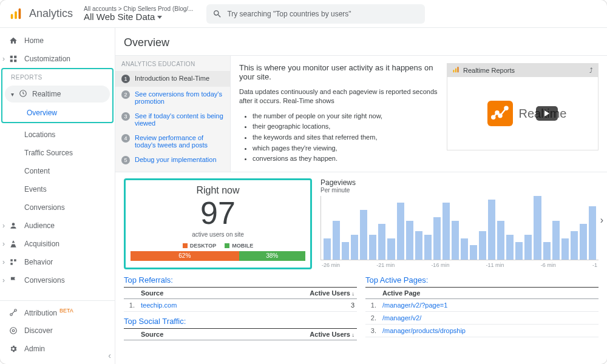  I want to click on education-video: Realtime Reports ⤴ Realtime, so click(523, 107).